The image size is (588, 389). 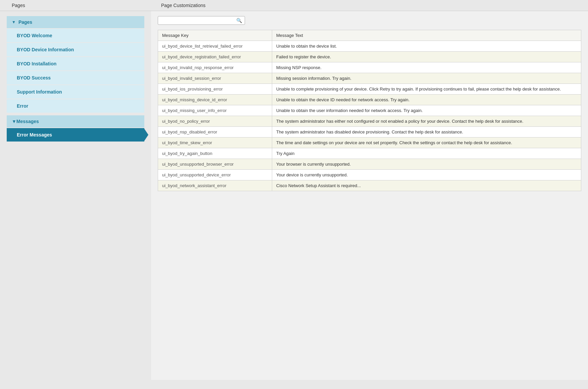 What do you see at coordinates (370, 89) in the screenshot?
I see `table-row: ui_byod_ios_provisioning_errorUnable to …` at bounding box center [370, 89].